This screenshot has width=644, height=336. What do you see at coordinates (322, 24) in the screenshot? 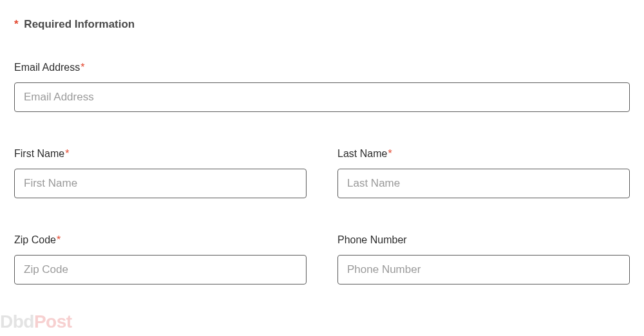
I see `required-info-heading: * Required Information` at bounding box center [322, 24].